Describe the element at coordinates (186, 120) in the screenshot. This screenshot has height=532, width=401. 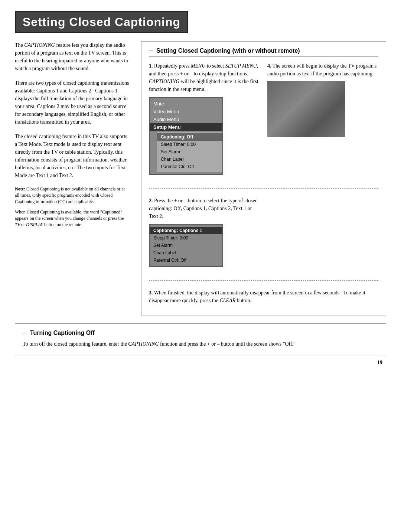
I see `menu-item-audio: Audio Menu` at that location.